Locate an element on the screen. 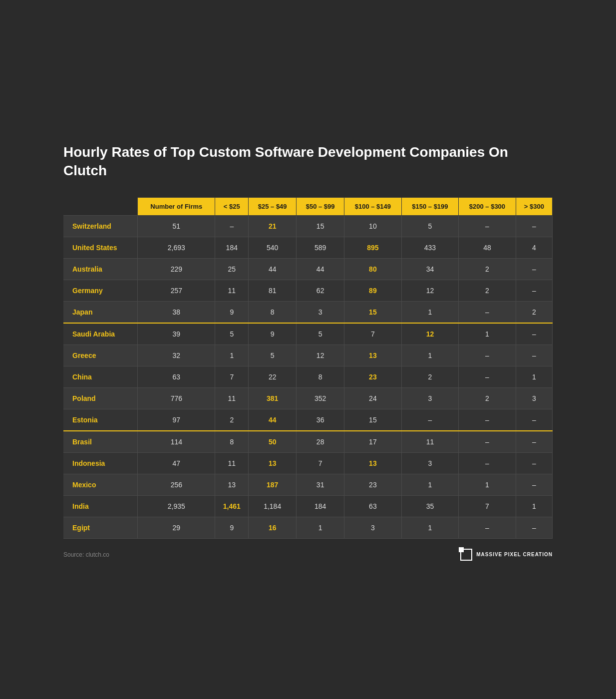 The image size is (616, 699). cell-country: Japan is located at coordinates (101, 312).